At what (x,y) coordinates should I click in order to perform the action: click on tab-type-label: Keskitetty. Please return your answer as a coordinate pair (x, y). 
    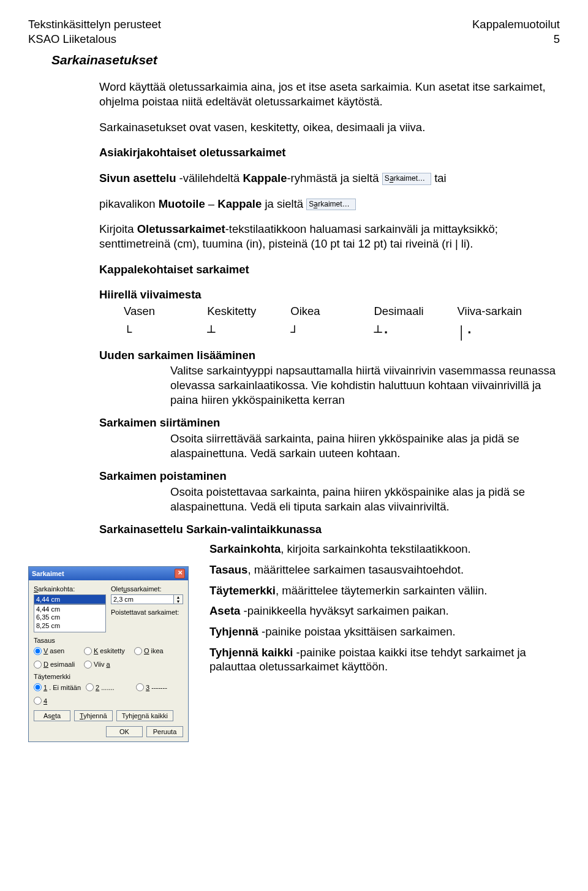
    Looking at the image, I should click on (245, 311).